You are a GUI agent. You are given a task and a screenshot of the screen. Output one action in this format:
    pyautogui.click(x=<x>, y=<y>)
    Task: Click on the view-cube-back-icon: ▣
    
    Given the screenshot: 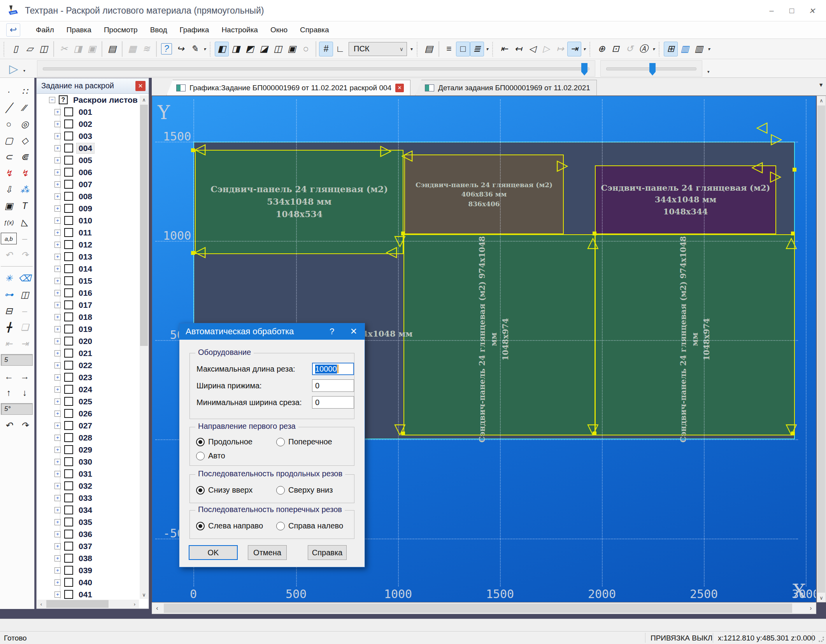 What is the action you would take?
    pyautogui.click(x=292, y=49)
    